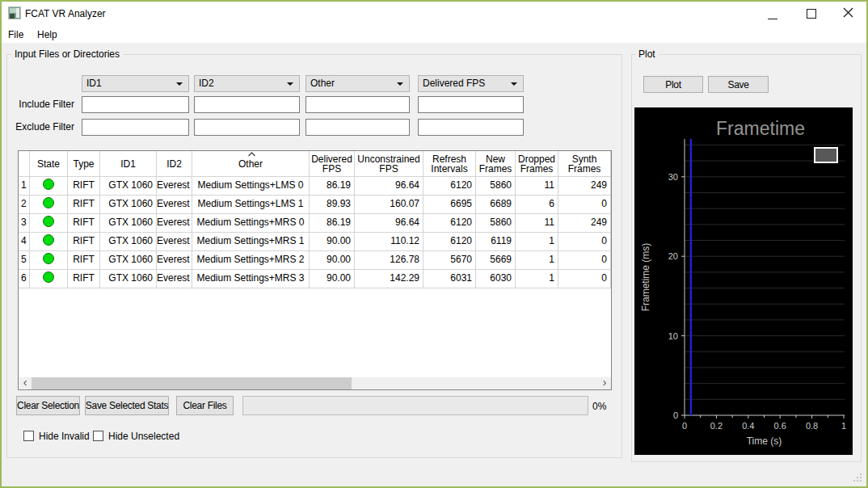 The height and width of the screenshot is (488, 868). What do you see at coordinates (48, 163) in the screenshot?
I see `column-header-state: State` at bounding box center [48, 163].